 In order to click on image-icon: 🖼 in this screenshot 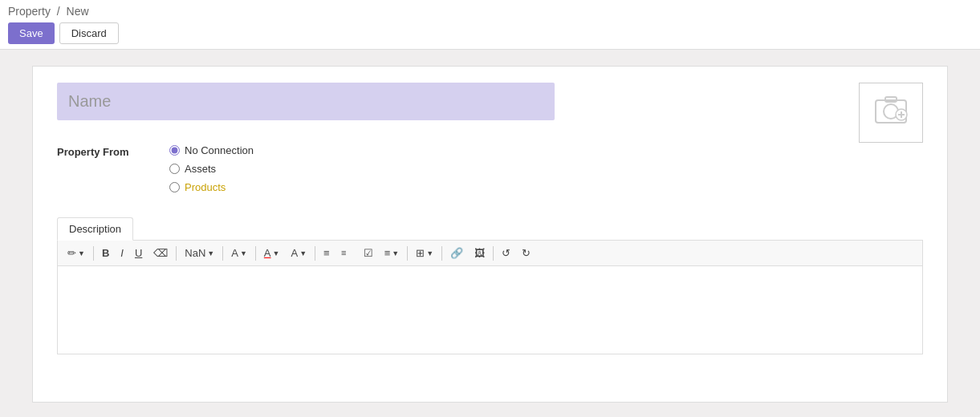, I will do `click(480, 253)`.